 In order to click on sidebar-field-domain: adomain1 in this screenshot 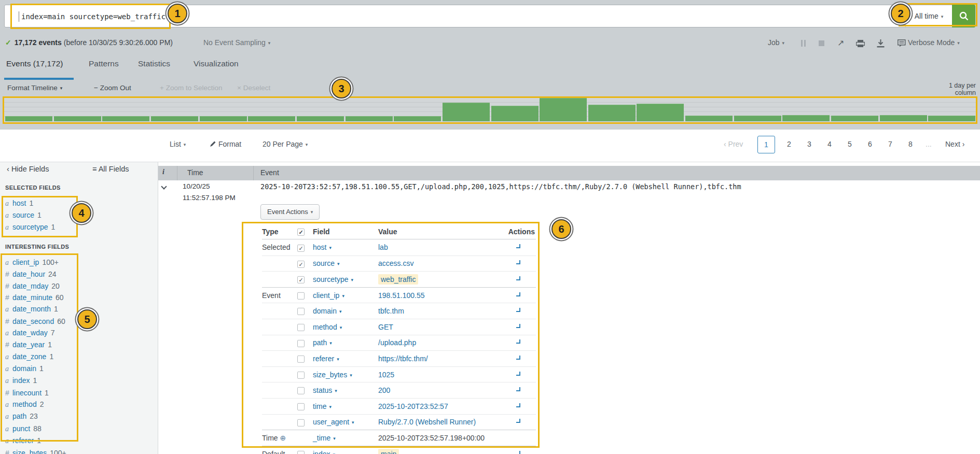, I will do `click(80, 369)`.